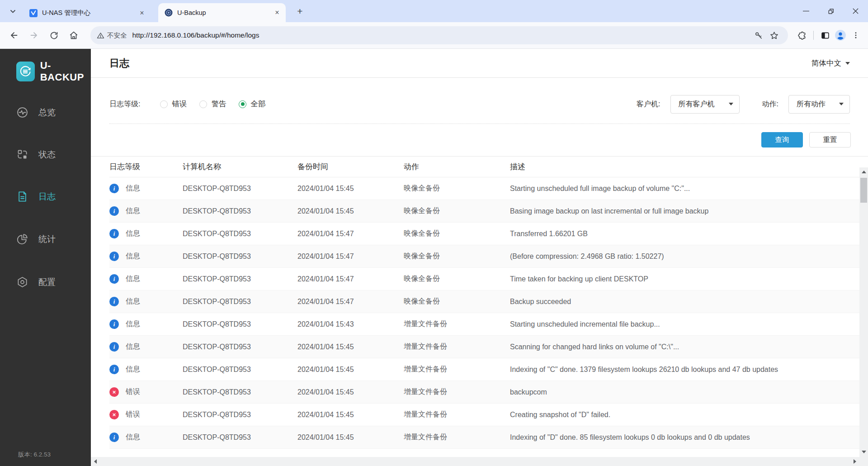 This screenshot has height=466, width=868. I want to click on tab-title: U-NAS 管理中心, so click(90, 13).